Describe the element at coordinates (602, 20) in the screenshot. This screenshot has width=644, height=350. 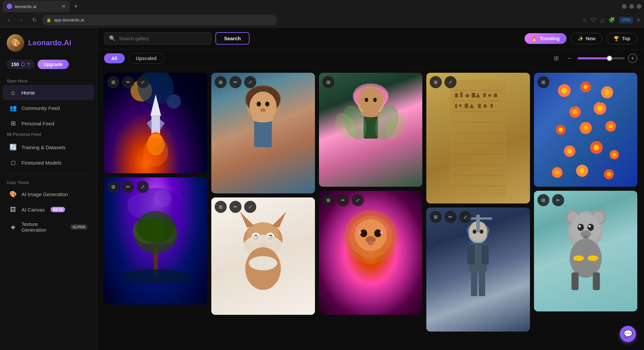
I see `profile-icon: △` at that location.